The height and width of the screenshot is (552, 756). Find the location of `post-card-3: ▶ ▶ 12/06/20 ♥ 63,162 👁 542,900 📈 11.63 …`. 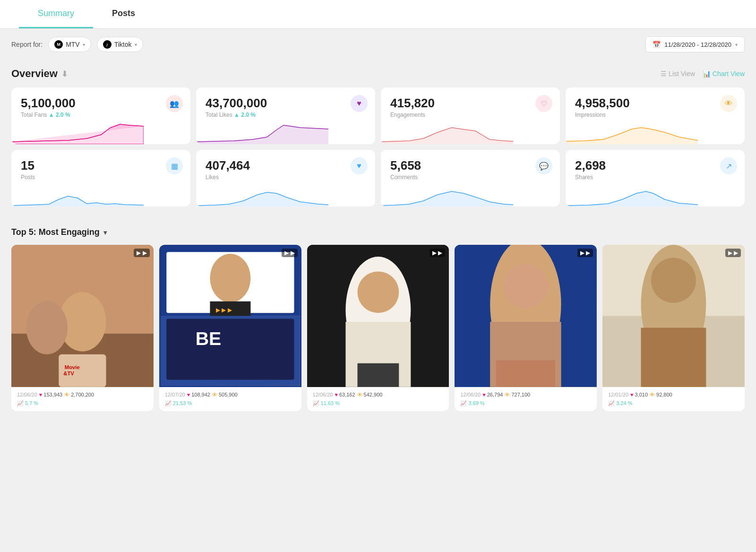

post-card-3: ▶ ▶ 12/06/20 ♥ 63,162 👁 542,900 📈 11.63 … is located at coordinates (378, 328).